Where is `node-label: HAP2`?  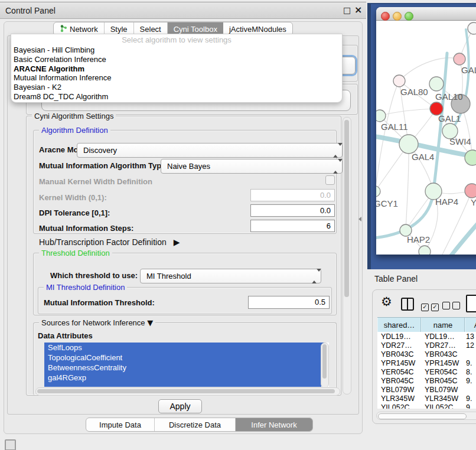 node-label: HAP2 is located at coordinates (418, 240).